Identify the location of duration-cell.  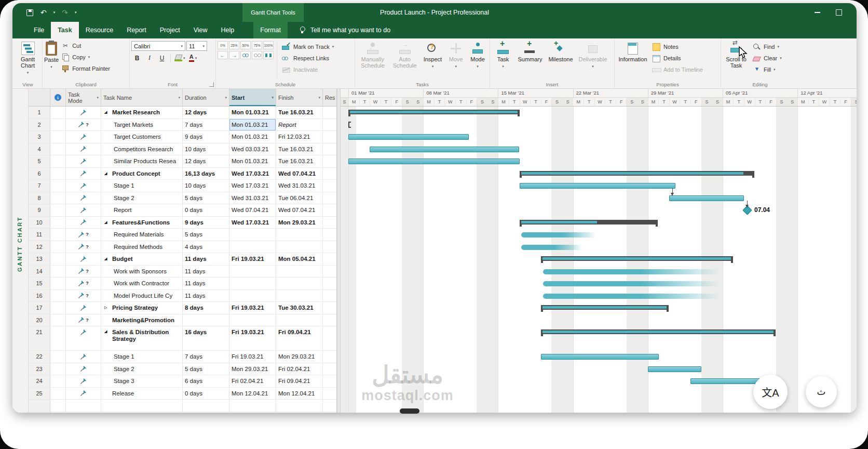
(206, 405).